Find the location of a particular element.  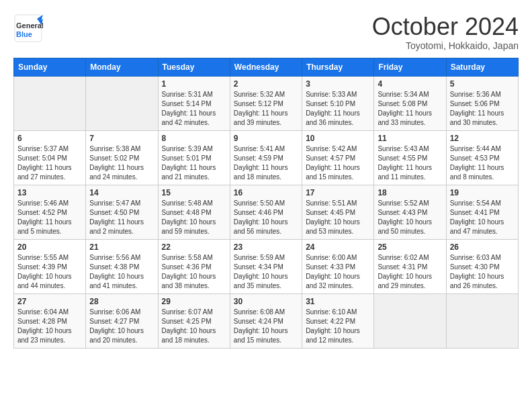

calendar-week-row: 6Sunrise: 5:37 AMSunset: 5:04 PMDaylight… is located at coordinates (266, 157).